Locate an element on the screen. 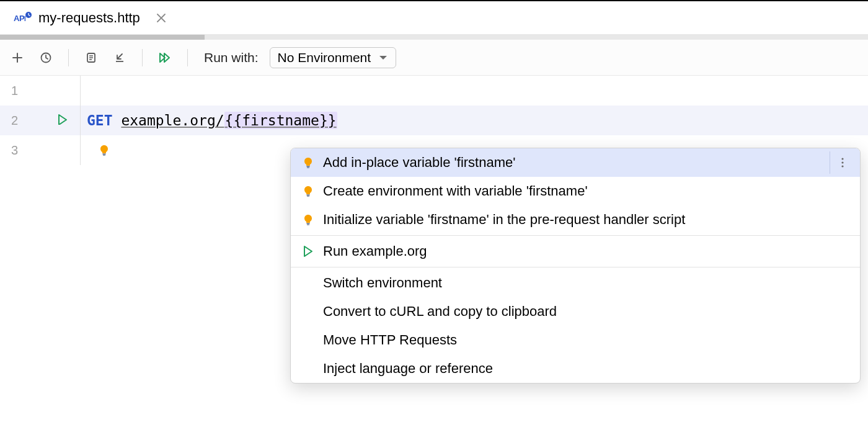  intention-add-in-place: Add in-place variable 'firstname' is located at coordinates (575, 163).